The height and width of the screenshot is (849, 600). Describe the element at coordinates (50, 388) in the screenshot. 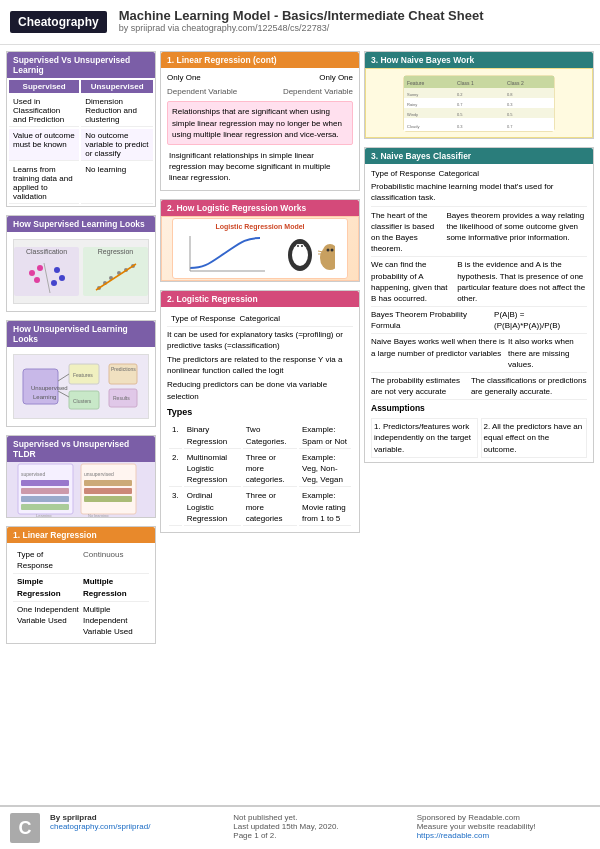

I see `svg-text: Unsupervised` at that location.